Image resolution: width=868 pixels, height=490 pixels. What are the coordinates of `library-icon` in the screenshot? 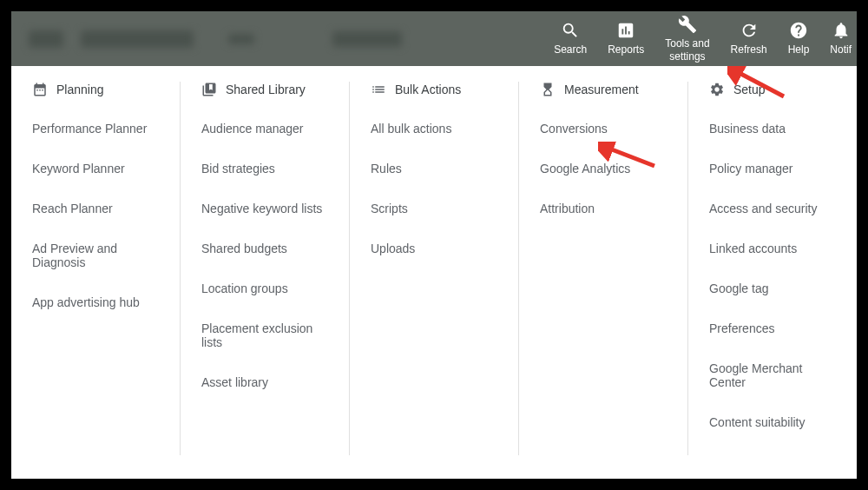 It's located at (209, 89).